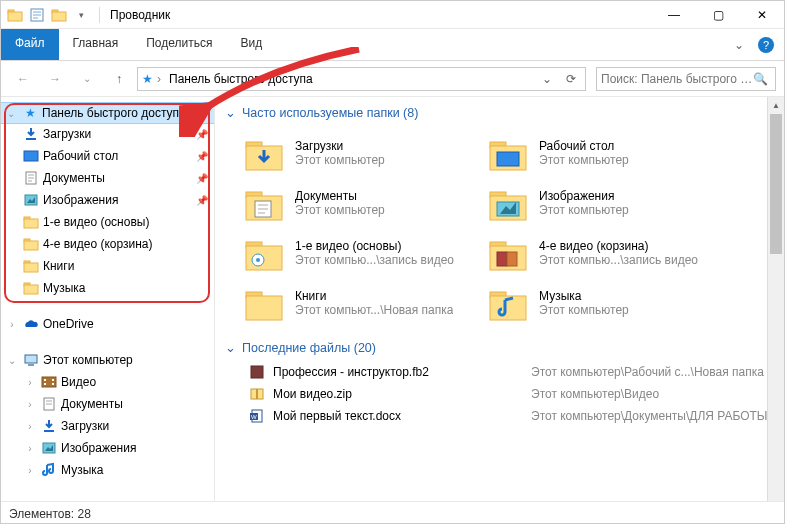 The image size is (785, 524). Describe the element at coordinates (602, 203) in the screenshot. I see `folder-item: ИзображенияЭтот компьютер` at that location.